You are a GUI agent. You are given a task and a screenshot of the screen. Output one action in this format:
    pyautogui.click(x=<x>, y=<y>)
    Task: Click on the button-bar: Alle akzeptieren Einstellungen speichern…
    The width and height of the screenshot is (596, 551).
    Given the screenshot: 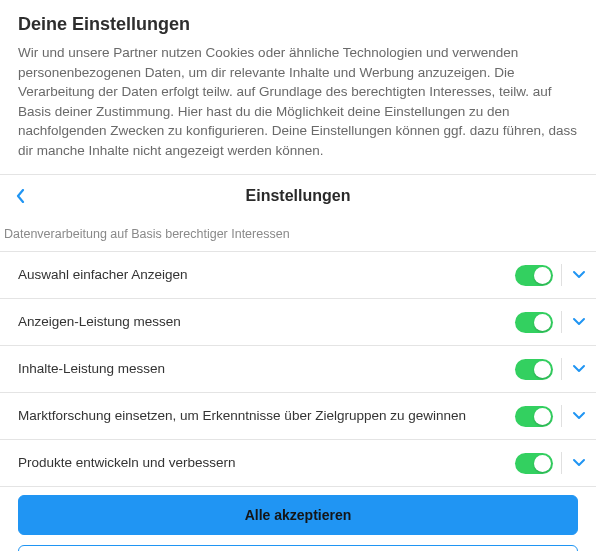 What is the action you would take?
    pyautogui.click(x=298, y=519)
    